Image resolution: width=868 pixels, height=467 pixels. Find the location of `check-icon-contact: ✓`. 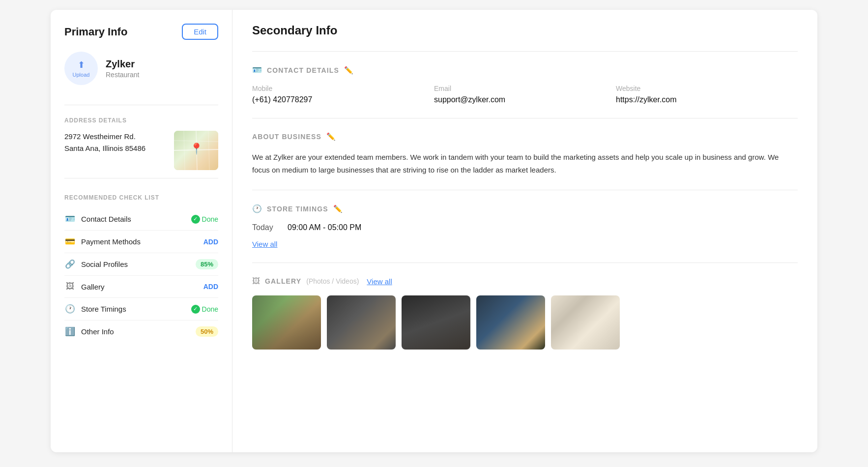

check-icon-contact: ✓ is located at coordinates (196, 219).